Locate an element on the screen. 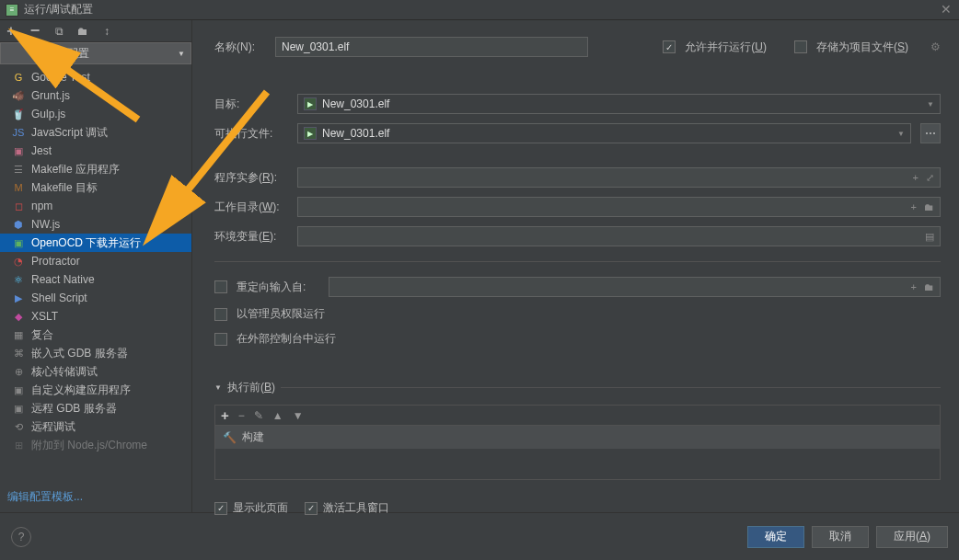  target-label: 目标: is located at coordinates (251, 105).